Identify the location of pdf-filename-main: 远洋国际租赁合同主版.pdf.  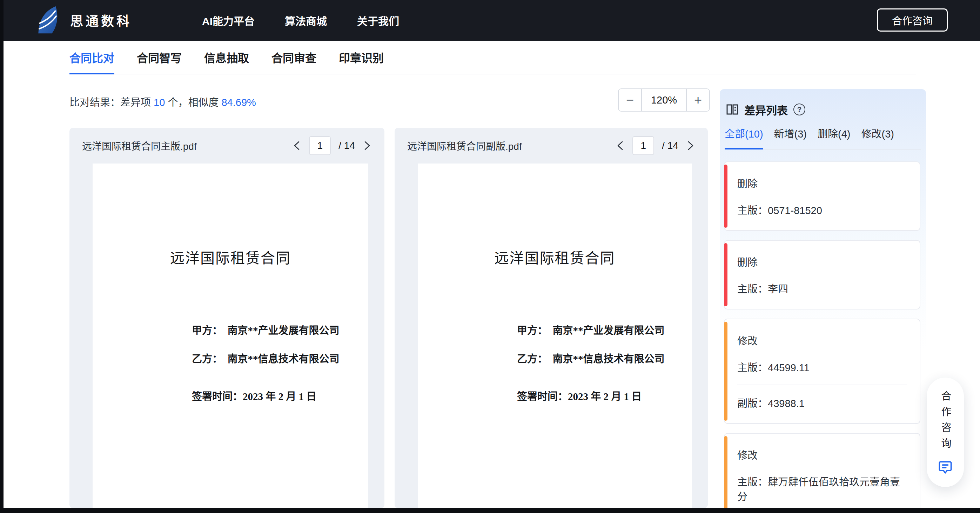
(139, 145).